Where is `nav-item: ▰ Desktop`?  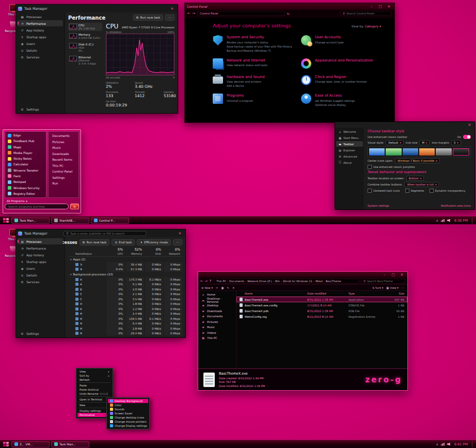 nav-item: ▰ Desktop is located at coordinates (217, 306).